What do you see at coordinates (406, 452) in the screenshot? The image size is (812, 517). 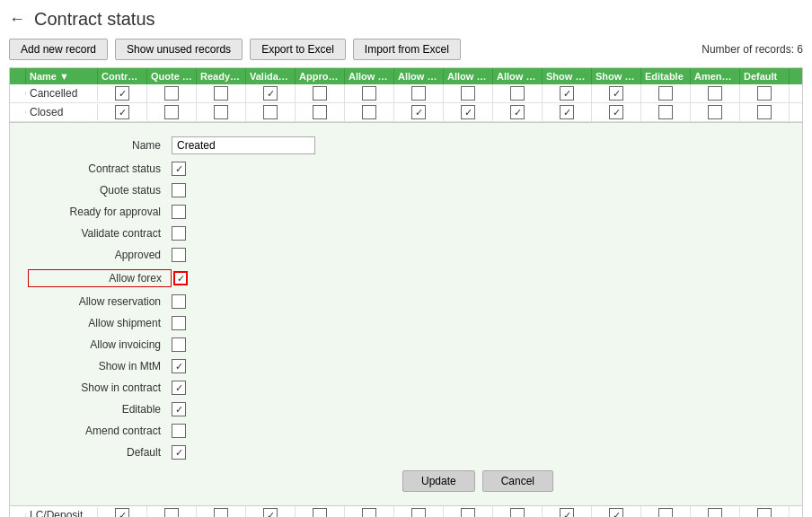 I see `default-row: Default` at bounding box center [406, 452].